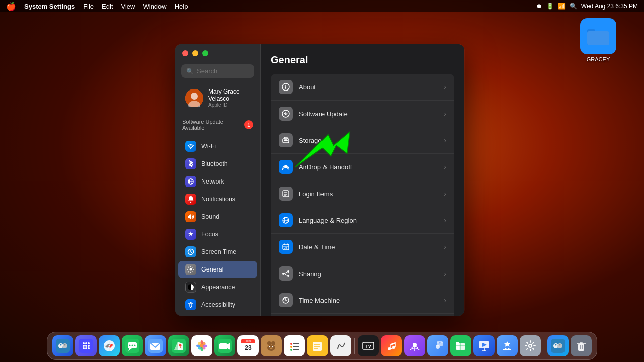 The height and width of the screenshot is (362, 644). Describe the element at coordinates (323, 114) in the screenshot. I see `softwareupdate-label: Software Update` at that location.